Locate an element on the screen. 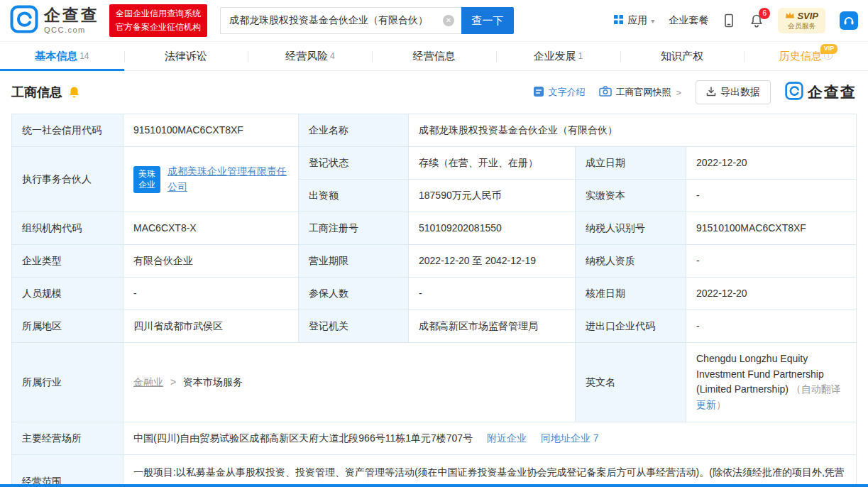 This screenshot has height=487, width=868. enterprise-package-link: 企业套餐 is located at coordinates (688, 21).